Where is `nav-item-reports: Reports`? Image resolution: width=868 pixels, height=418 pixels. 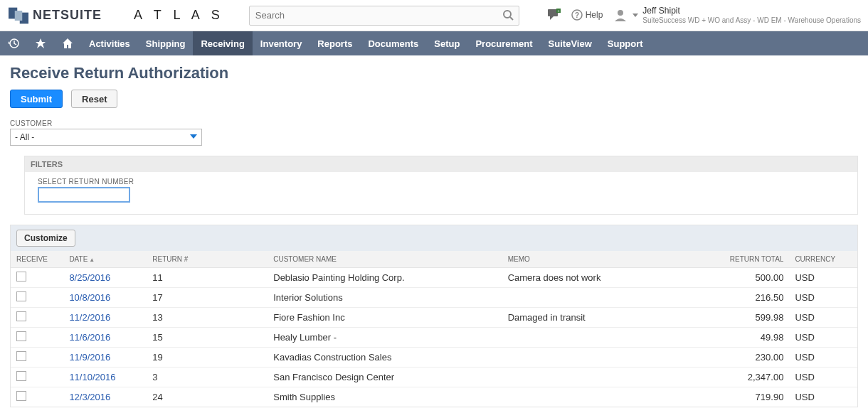
nav-item-reports: Reports is located at coordinates (334, 43).